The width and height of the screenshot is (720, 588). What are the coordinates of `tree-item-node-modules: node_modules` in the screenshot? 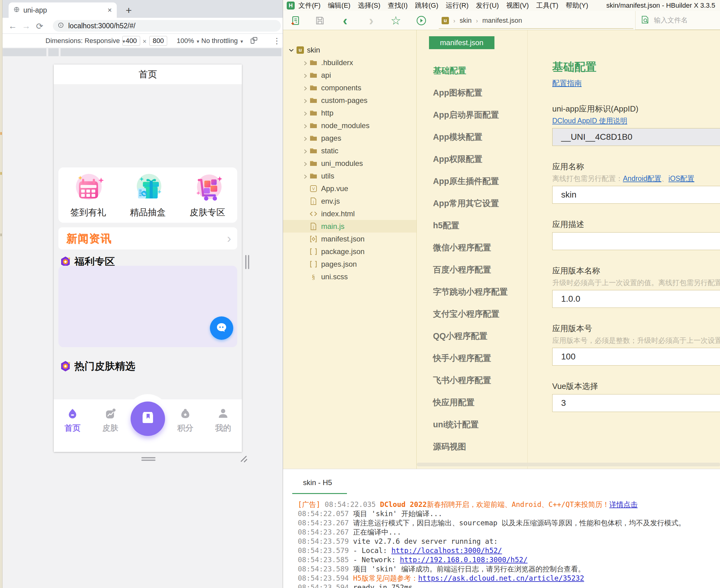 It's located at (350, 125).